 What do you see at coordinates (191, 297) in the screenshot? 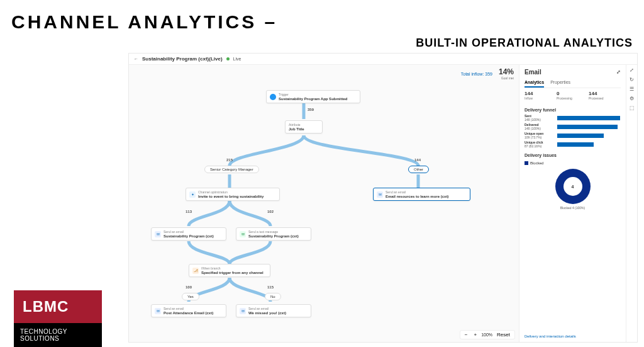
I see `pill-yes: Yes` at bounding box center [191, 297].